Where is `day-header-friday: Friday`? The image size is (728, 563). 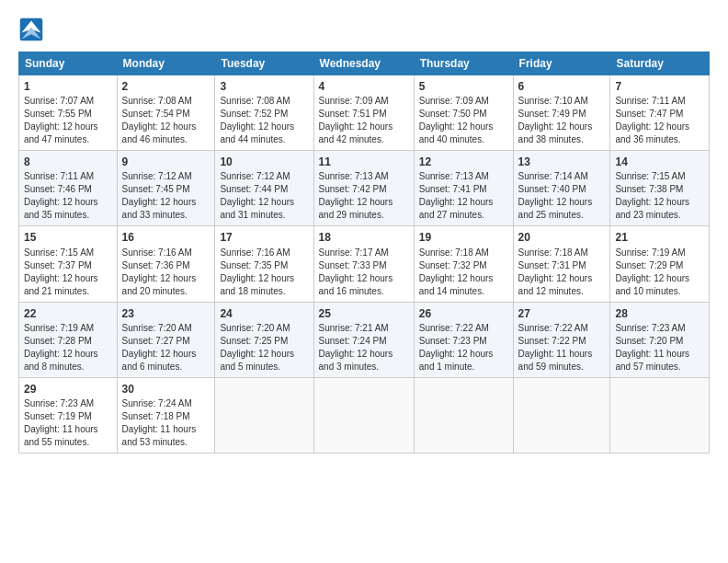
day-header-friday: Friday is located at coordinates (562, 64).